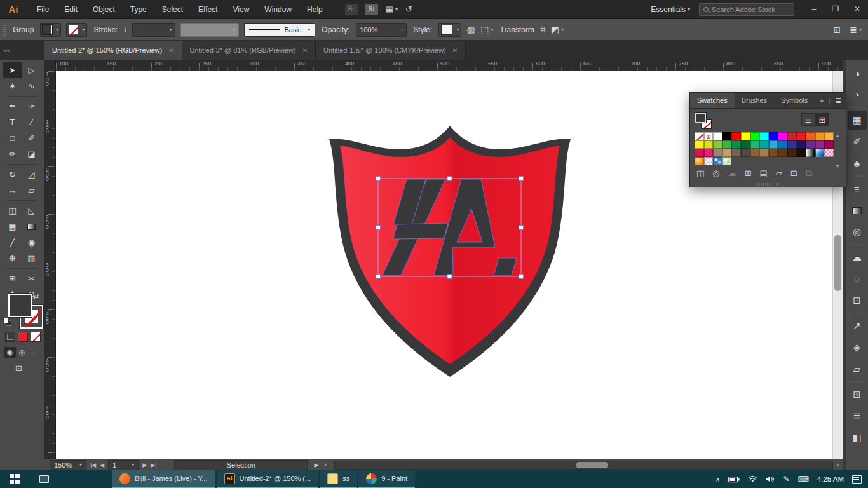  Describe the element at coordinates (670, 10) in the screenshot. I see `workspace-switcher: Essentials▾` at that location.